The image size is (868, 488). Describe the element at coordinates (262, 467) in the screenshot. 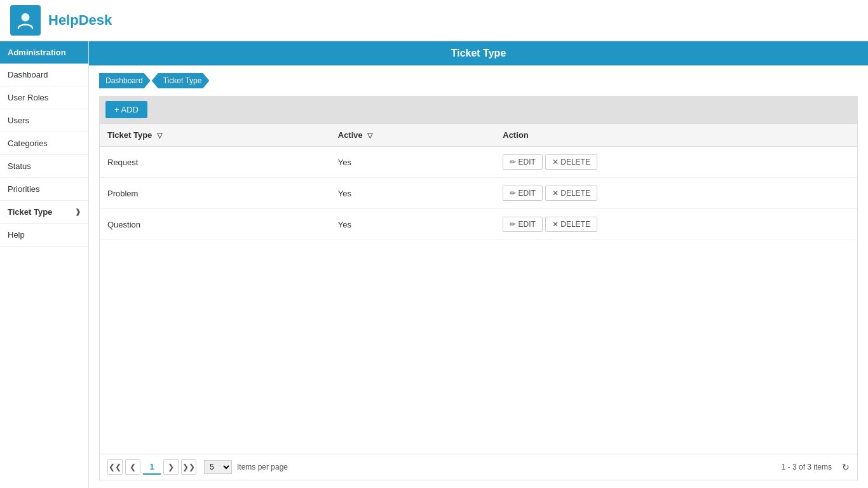

I see `items-per-page-label: Items per page` at that location.